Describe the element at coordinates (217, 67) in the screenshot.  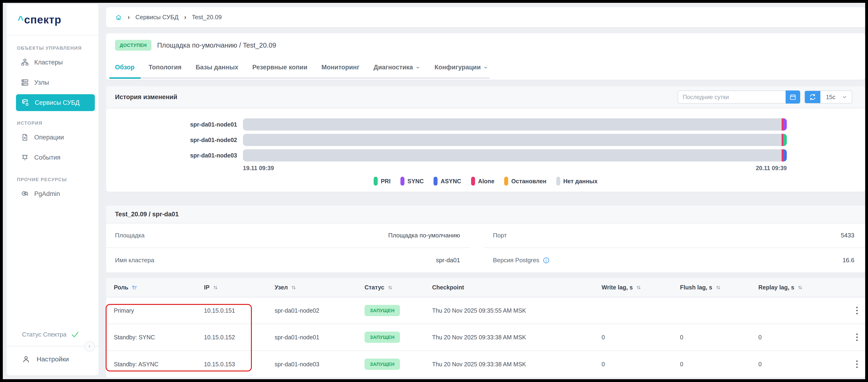
I see `tab-databases: Базы данных` at that location.